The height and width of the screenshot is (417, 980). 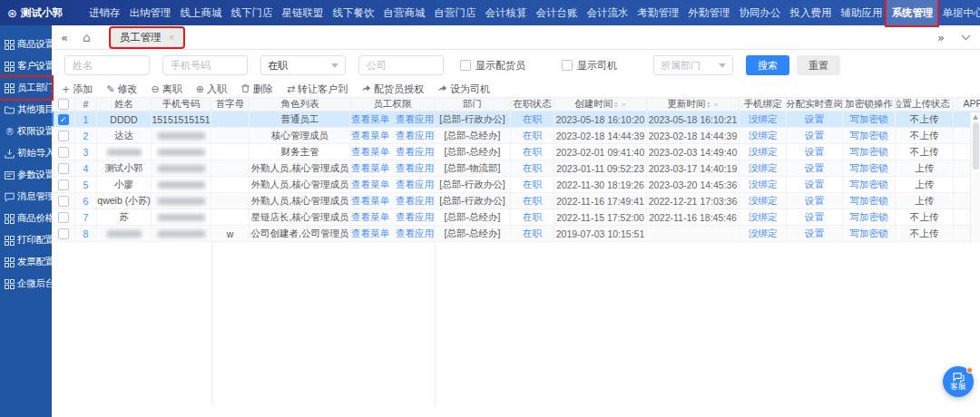 I want to click on topbar-menu-自营商城: 自营商城, so click(x=404, y=13).